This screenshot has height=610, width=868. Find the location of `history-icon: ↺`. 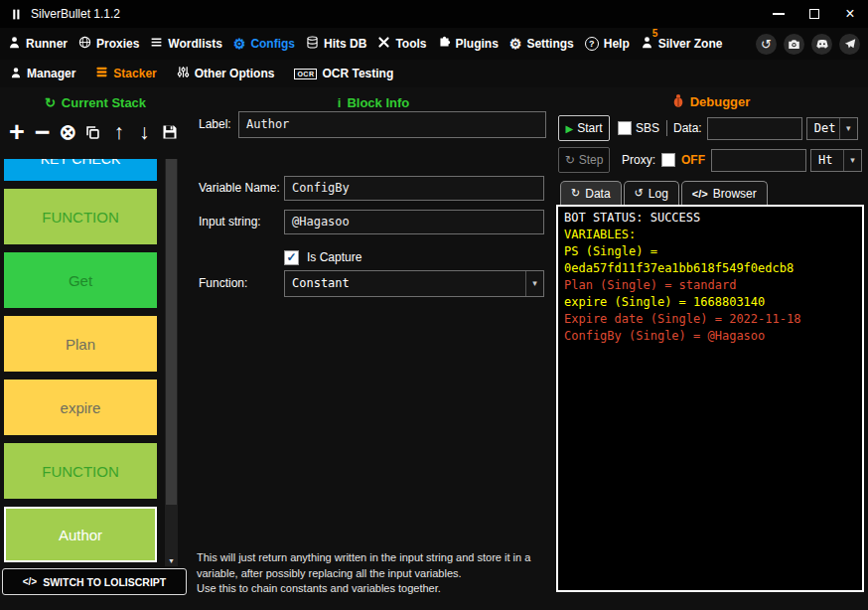

history-icon: ↺ is located at coordinates (767, 44).